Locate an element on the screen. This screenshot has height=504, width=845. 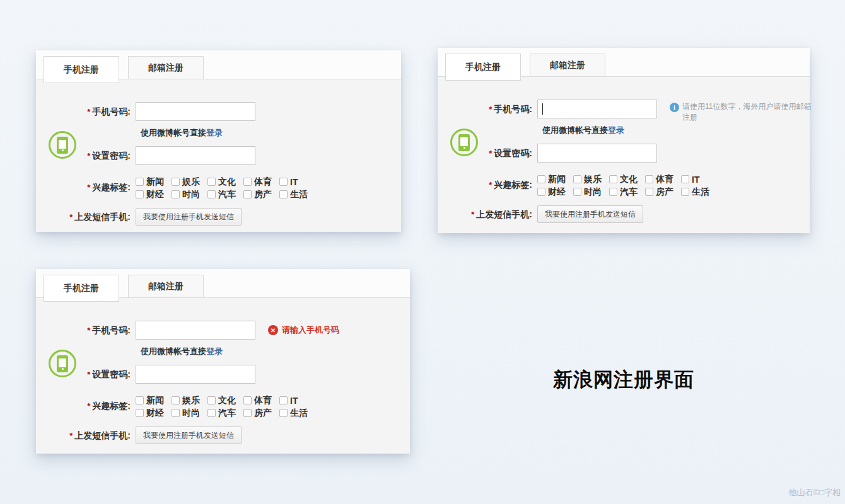
form-body: *手机号码: 使用微博帐号直接登录 *设置密码: *兴趣标签: 新闻娱乐文化体育… is located at coordinates (218, 152).